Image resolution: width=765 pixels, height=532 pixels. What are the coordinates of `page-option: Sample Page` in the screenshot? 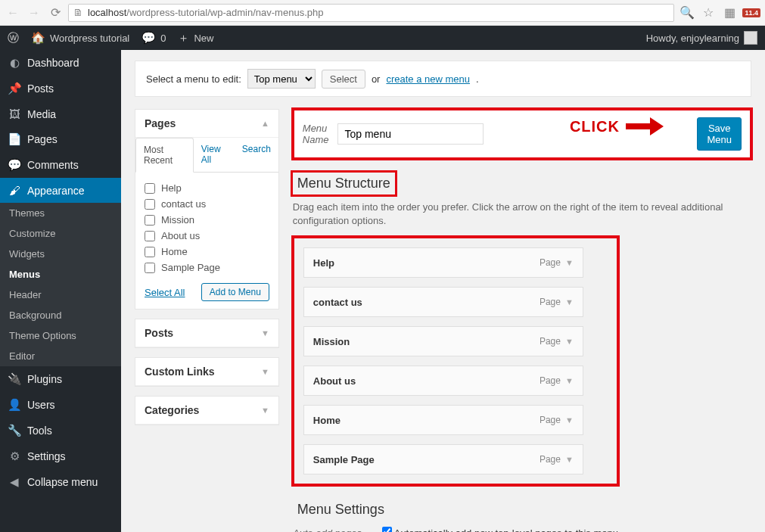 It's located at (207, 268).